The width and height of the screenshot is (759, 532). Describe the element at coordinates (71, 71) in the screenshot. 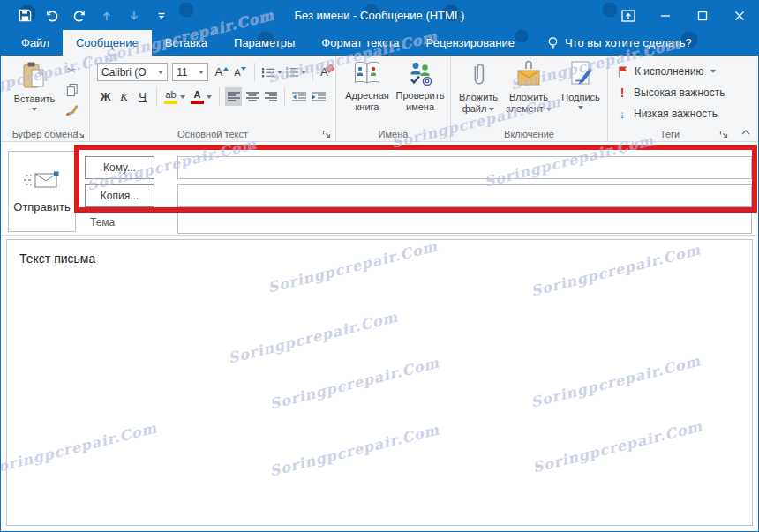

I see `cut-button: ✂` at that location.